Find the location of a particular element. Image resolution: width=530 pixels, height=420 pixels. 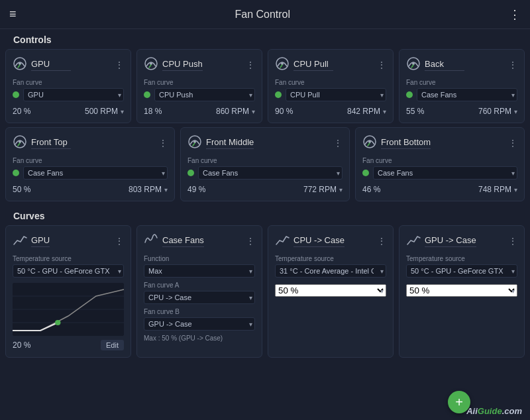

temp-source-dropdown: 31 °C - Core Average - Intel Con is located at coordinates (331, 271).